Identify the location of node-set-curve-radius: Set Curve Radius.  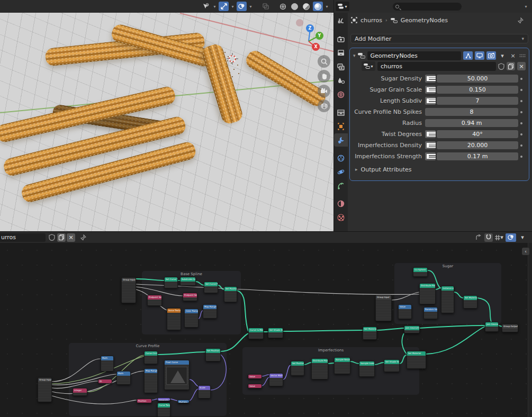
(211, 287).